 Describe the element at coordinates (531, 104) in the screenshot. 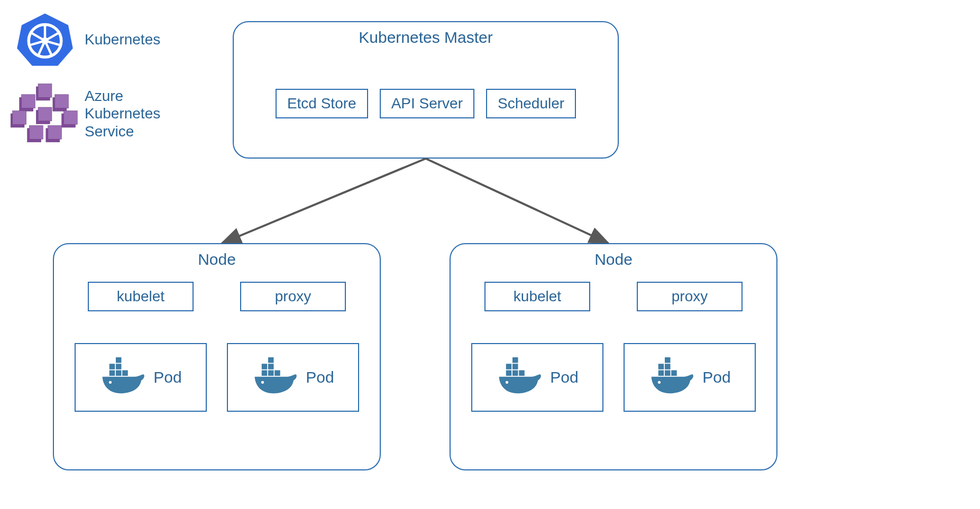

I see `scheduler-box: Scheduler` at that location.